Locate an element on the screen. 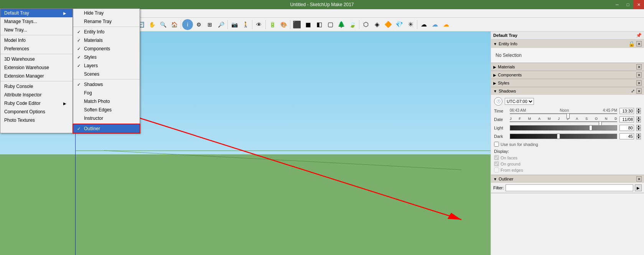 This screenshot has height=255, width=644. toolbar-zoom-extents: 🏠 is located at coordinates (174, 25).